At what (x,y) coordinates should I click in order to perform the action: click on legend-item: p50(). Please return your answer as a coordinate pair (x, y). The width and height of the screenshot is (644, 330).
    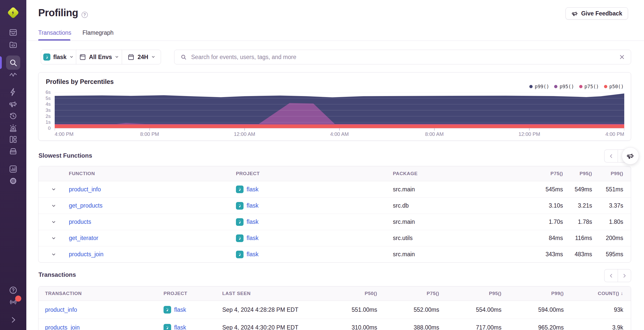
    Looking at the image, I should click on (614, 86).